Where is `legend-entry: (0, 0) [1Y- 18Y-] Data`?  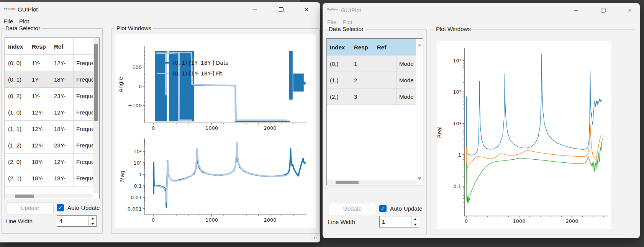 legend-entry: (0, 0) [1Y- 18Y-] Data is located at coordinates (193, 63).